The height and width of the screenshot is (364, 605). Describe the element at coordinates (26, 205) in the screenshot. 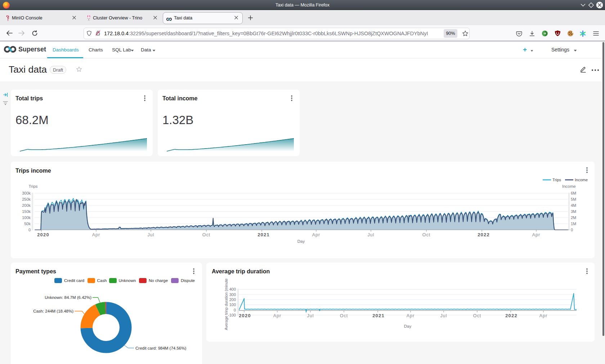

I see `svg-text: 200k` at that location.